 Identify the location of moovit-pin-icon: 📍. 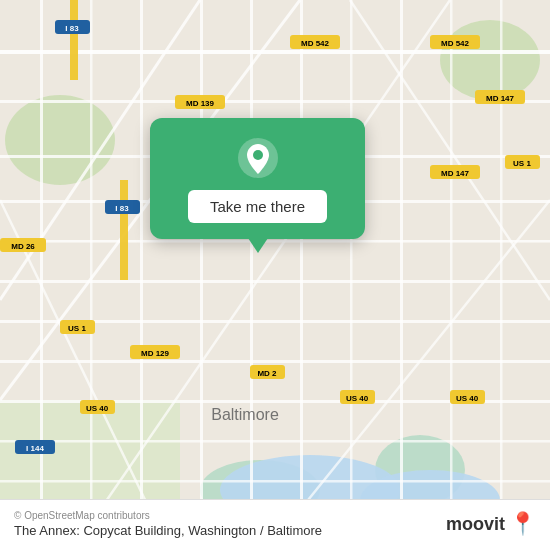
(522, 524).